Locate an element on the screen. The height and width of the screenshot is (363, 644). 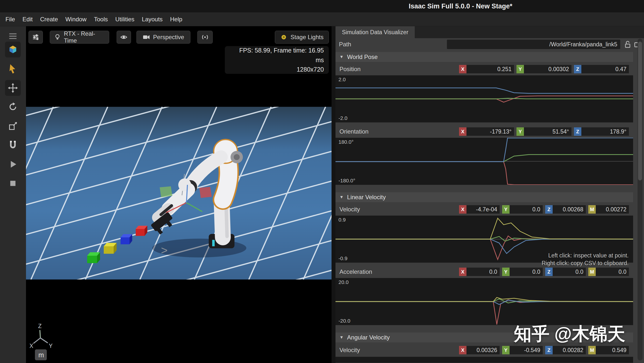
stop-button is located at coordinates (13, 183).